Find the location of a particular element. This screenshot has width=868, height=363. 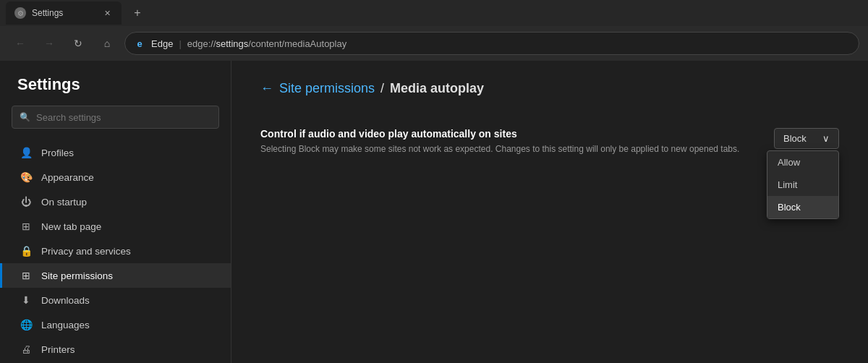

sidebar-item-label: On startup is located at coordinates (64, 202).